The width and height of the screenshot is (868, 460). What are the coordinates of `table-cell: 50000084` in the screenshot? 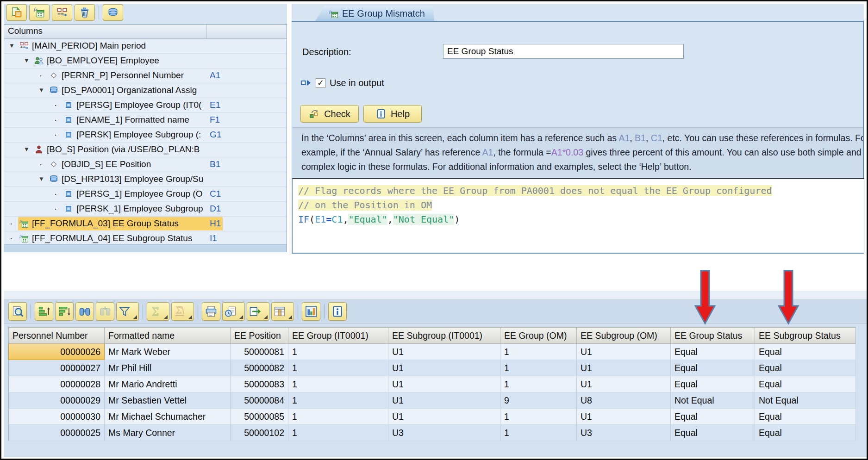 It's located at (259, 401).